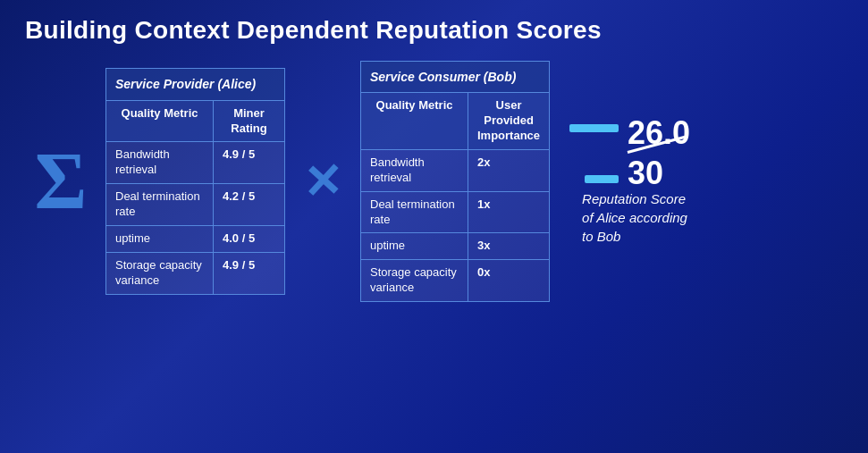  I want to click on denominator: 30, so click(645, 173).